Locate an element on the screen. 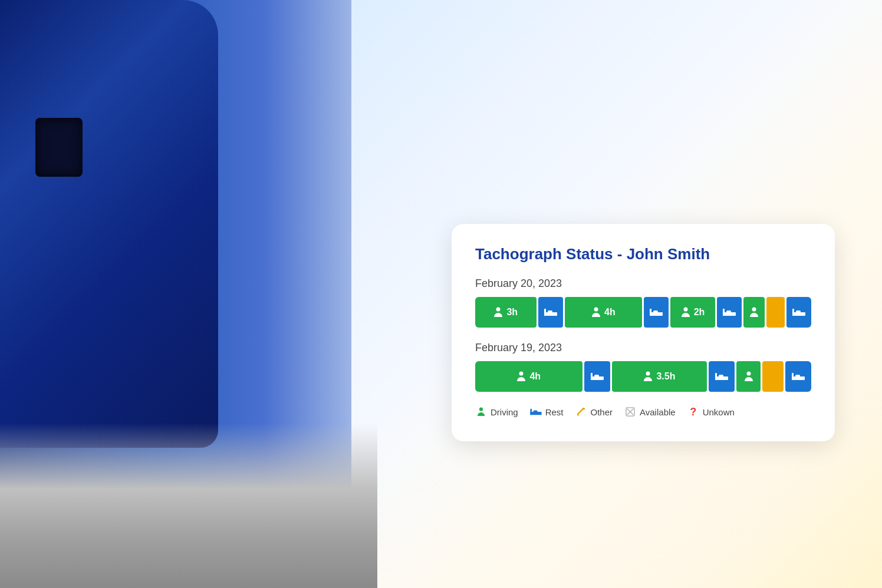  legend-unknown-icon: ? is located at coordinates (693, 412).